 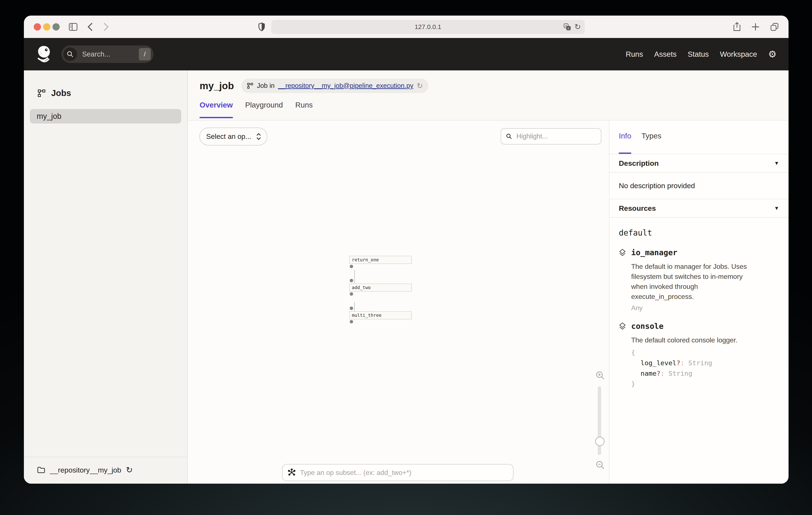 What do you see at coordinates (90, 27) in the screenshot?
I see `back-button` at bounding box center [90, 27].